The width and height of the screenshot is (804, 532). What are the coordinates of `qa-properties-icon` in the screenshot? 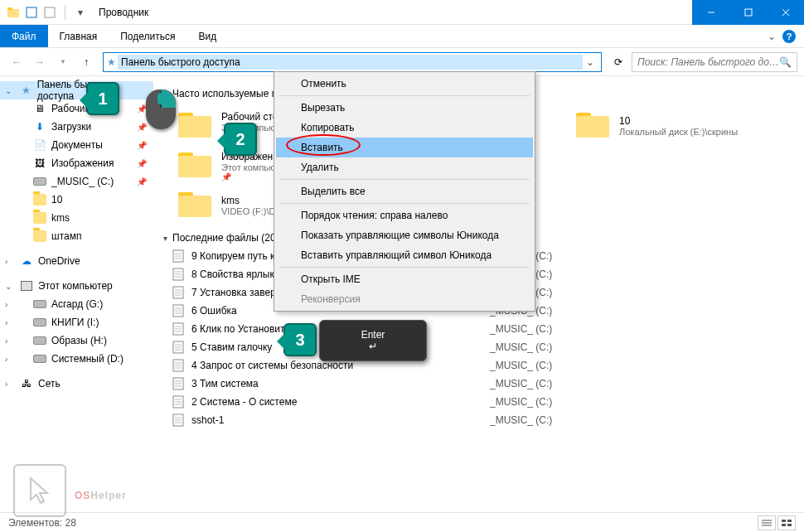 It's located at (31, 12).